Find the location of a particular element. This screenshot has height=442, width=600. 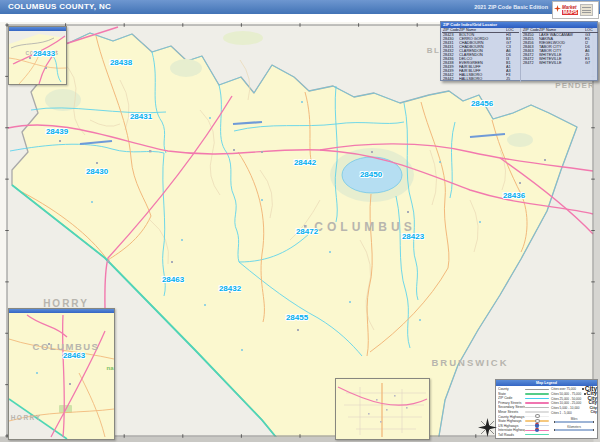

legend-city-items: Cities over 75,000CityCities 50,000 - 75… is located at coordinates (574, 409).